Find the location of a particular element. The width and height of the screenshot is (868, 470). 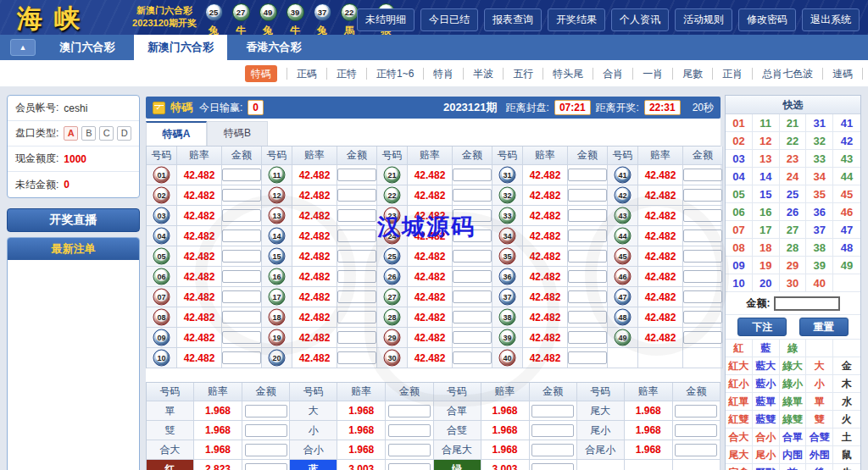

quick-number: 49 is located at coordinates (847, 266).